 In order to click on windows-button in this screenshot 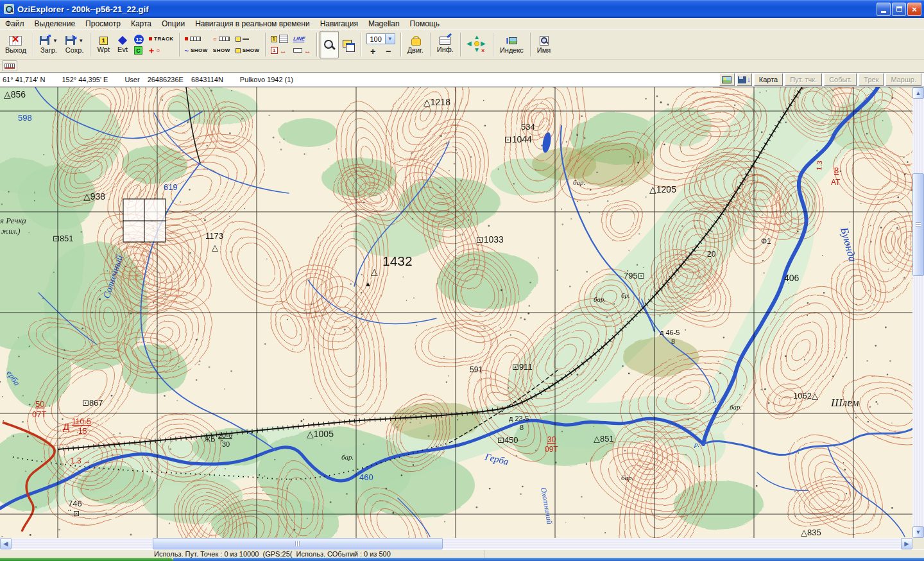, I will do `click(348, 45)`.